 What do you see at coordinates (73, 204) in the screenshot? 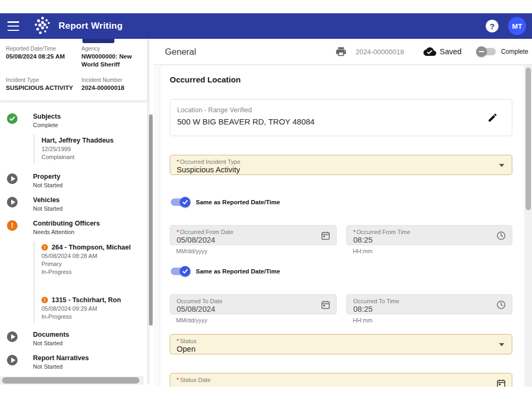
I see `sidebar-item-vehicles: Vehicles Not Started` at bounding box center [73, 204].